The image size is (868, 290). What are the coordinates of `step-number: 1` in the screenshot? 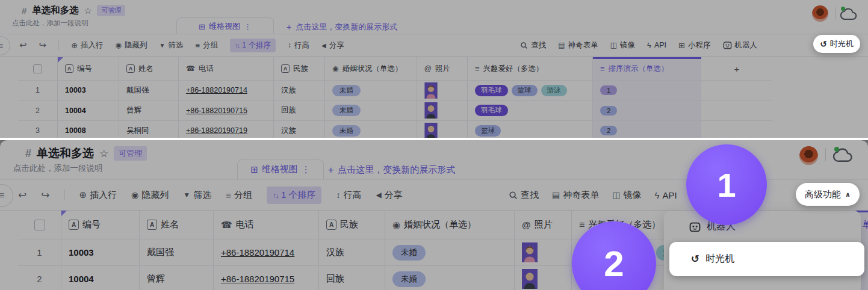 It's located at (726, 185).